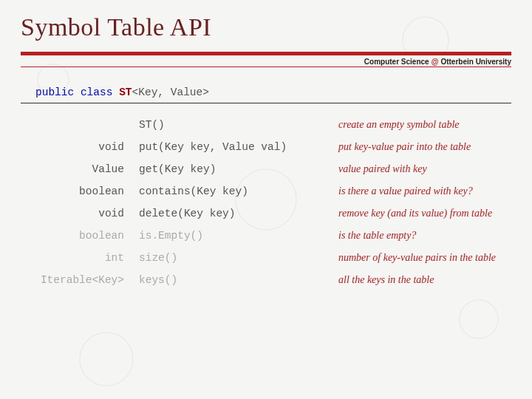 The height and width of the screenshot is (399, 532). Describe the element at coordinates (266, 125) in the screenshot. I see `api-row: ST()create an empty symbol table` at that location.